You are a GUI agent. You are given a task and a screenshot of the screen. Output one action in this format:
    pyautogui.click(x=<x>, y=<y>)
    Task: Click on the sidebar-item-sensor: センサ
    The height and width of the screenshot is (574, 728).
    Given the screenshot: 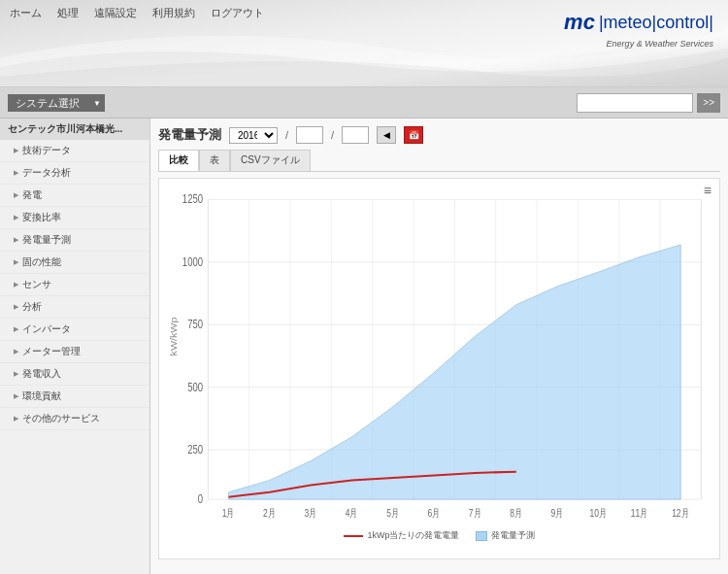 What is the action you would take?
    pyautogui.click(x=75, y=286)
    